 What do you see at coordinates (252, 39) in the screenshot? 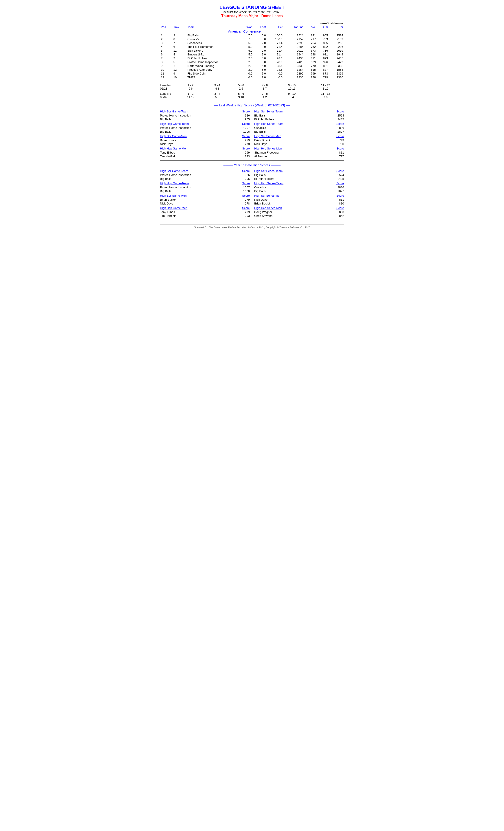
I see `table-row: 2 8 Cusack's 7.0 0.0 100.0 2152 717 759 …` at bounding box center [252, 39].